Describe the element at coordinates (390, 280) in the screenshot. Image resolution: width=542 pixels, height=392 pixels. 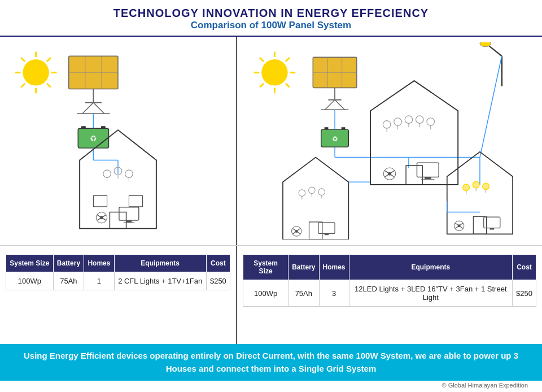
I see `right-table: System Size Battery Homes Equipments Cos…` at that location.